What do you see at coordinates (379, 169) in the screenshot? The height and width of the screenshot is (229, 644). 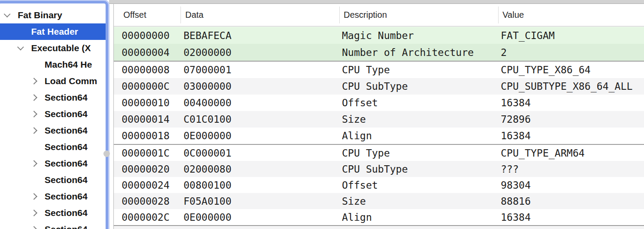 I see `table-row: 0000002002000080CPU SubType???` at bounding box center [379, 169].